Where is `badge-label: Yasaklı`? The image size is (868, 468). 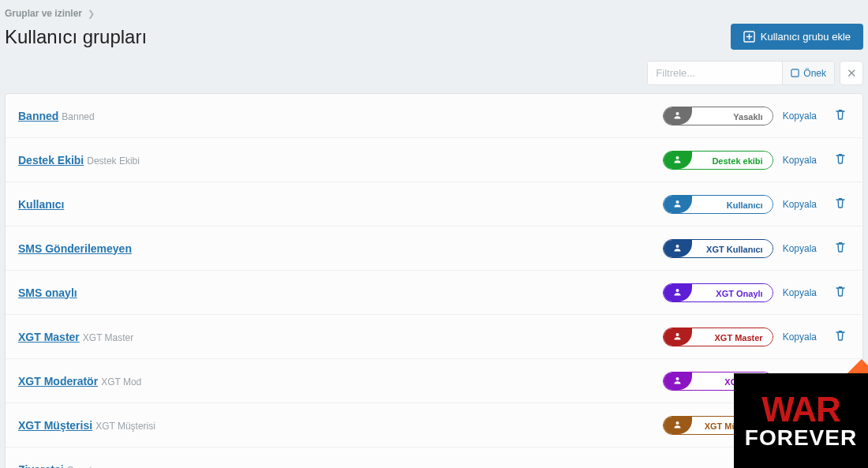 badge-label: Yasaklı is located at coordinates (732, 116).